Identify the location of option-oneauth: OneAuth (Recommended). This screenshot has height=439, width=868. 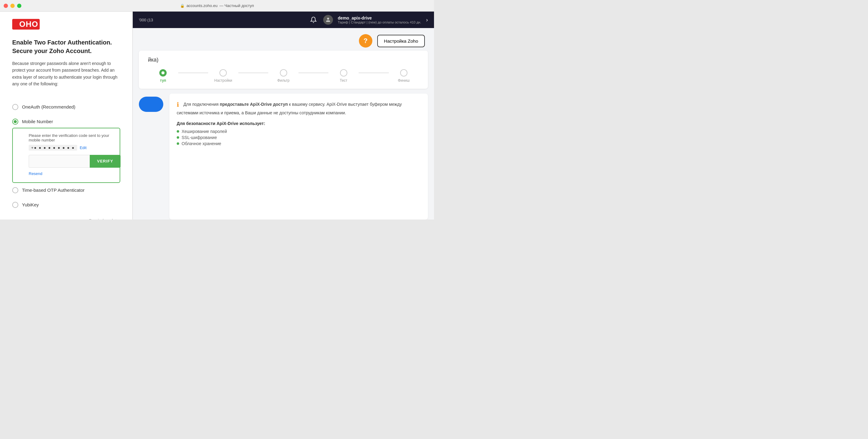
(66, 107).